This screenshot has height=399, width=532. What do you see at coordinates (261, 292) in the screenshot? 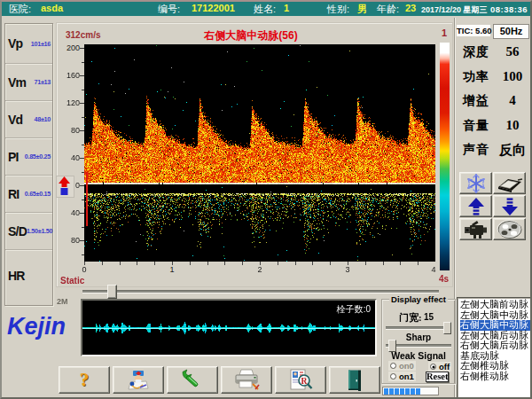
I see `time-scroll-track` at bounding box center [261, 292].